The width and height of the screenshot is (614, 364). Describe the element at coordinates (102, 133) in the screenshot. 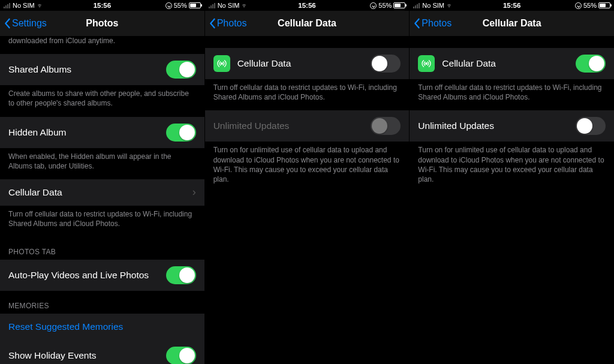

I see `hidden-album-row: Hidden Album` at that location.